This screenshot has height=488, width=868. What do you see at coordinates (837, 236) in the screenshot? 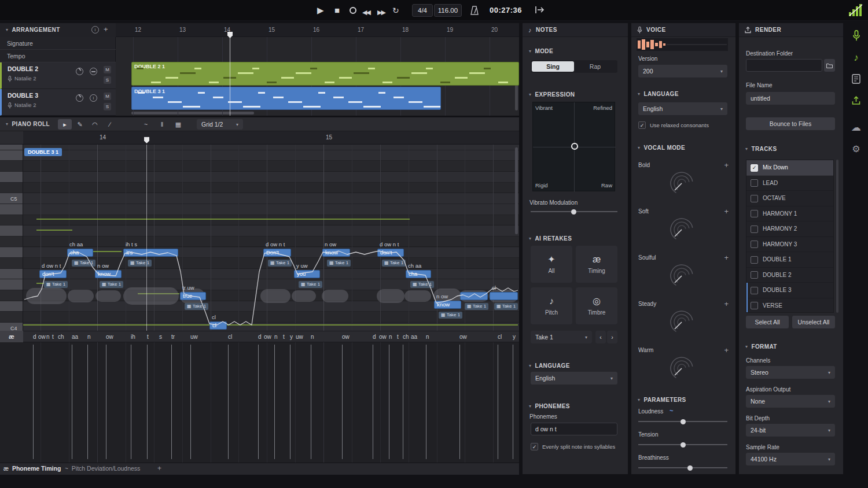
I see `render-track-scrollbar` at bounding box center [837, 236].